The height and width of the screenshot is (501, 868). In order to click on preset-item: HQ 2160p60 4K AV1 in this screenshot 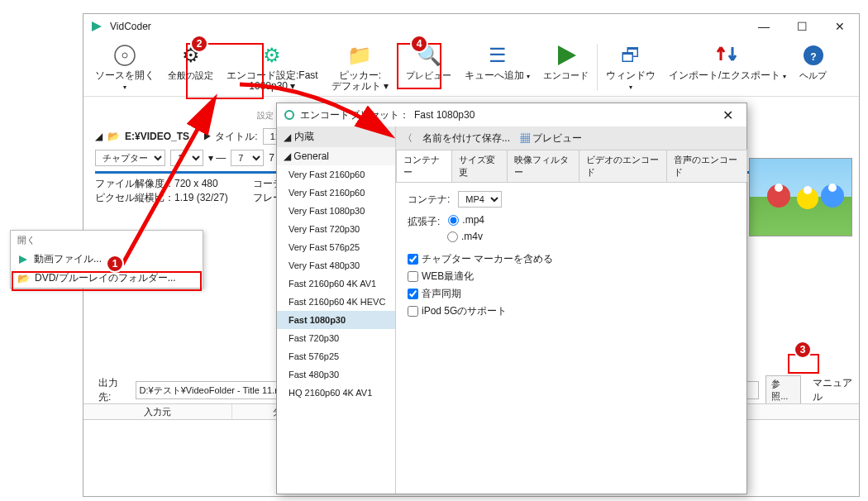, I will do `click(336, 393)`.